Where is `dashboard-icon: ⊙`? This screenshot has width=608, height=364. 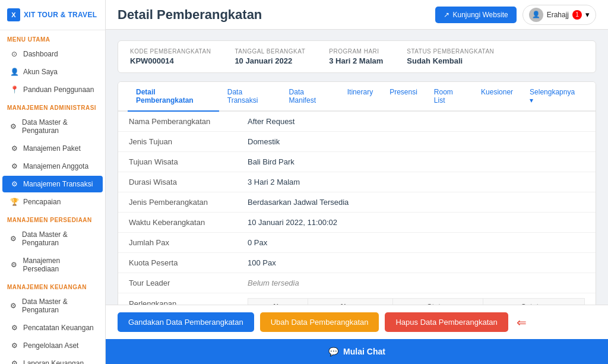 dashboard-icon: ⊙ is located at coordinates (14, 54).